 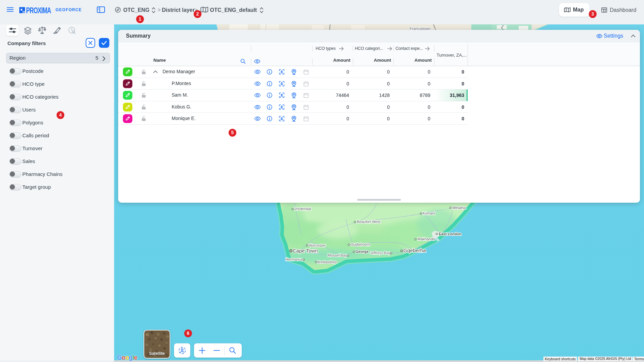 I want to click on svg-text: Bredasdorp, so click(x=327, y=262).